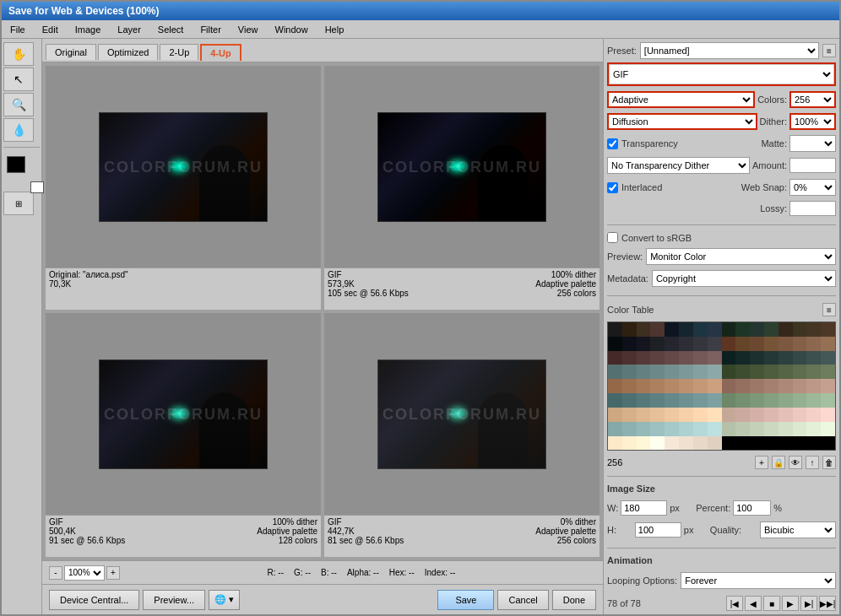 This screenshot has width=841, height=616. What do you see at coordinates (812, 143) in the screenshot?
I see `matte-select: White Black` at bounding box center [812, 143].